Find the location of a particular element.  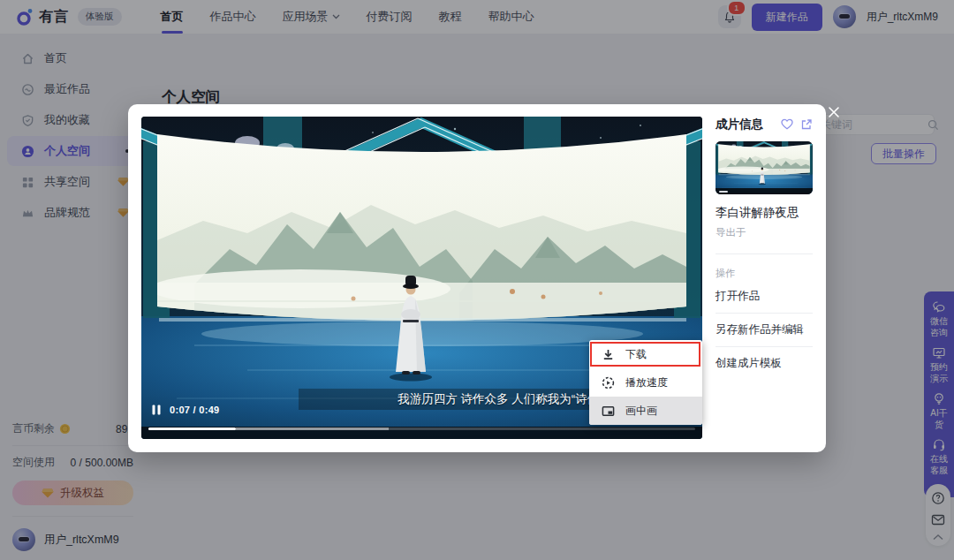

divider is located at coordinates (764, 254).